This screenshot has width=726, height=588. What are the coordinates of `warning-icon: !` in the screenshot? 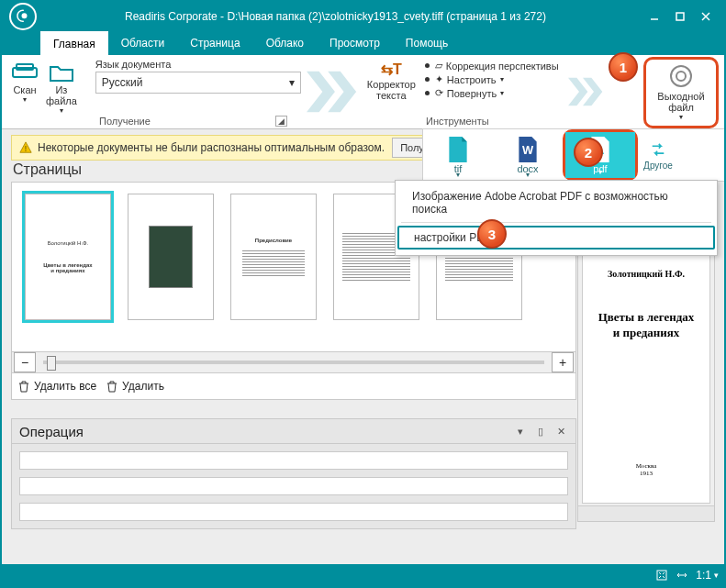 It's located at (26, 148).